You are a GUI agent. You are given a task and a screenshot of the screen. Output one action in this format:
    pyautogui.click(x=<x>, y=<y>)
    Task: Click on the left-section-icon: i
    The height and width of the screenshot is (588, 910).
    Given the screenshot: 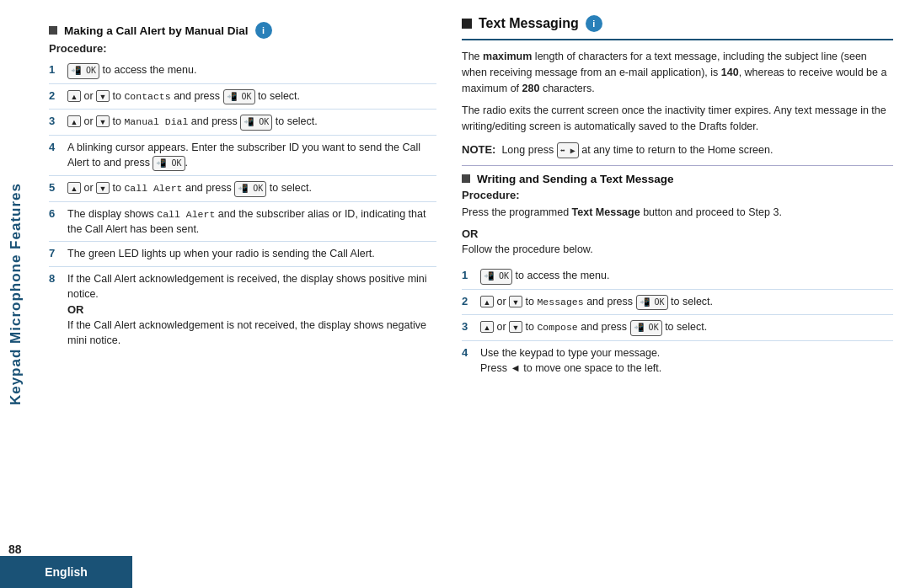 What is the action you would take?
    pyautogui.click(x=264, y=30)
    